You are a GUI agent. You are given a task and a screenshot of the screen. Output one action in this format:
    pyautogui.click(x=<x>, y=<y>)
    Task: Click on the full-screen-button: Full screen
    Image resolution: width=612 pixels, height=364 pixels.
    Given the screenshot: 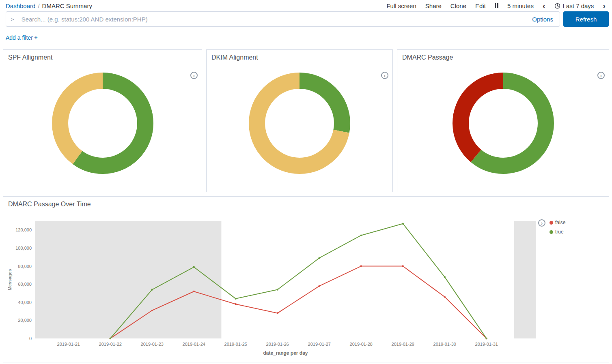 What is the action you would take?
    pyautogui.click(x=401, y=6)
    